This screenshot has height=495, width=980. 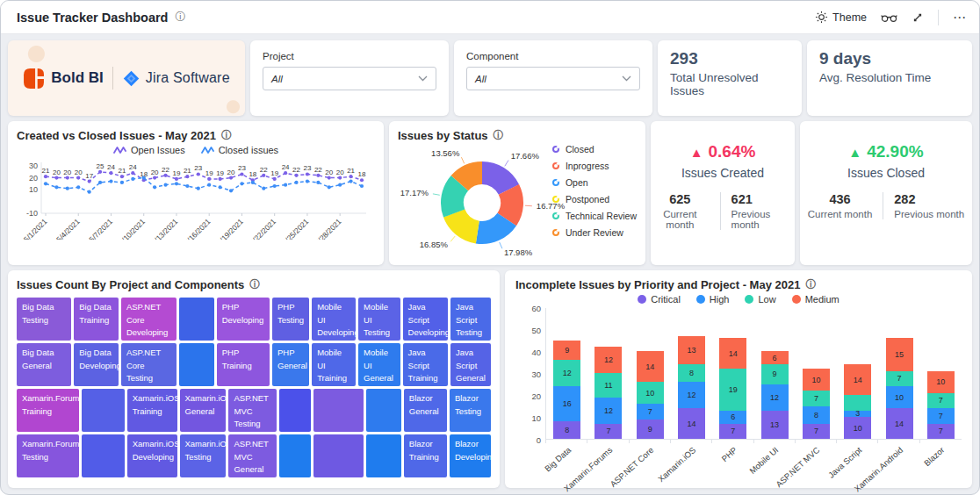 I want to click on treemap-cell-blazor-training: BlazorTraining, so click(x=425, y=456).